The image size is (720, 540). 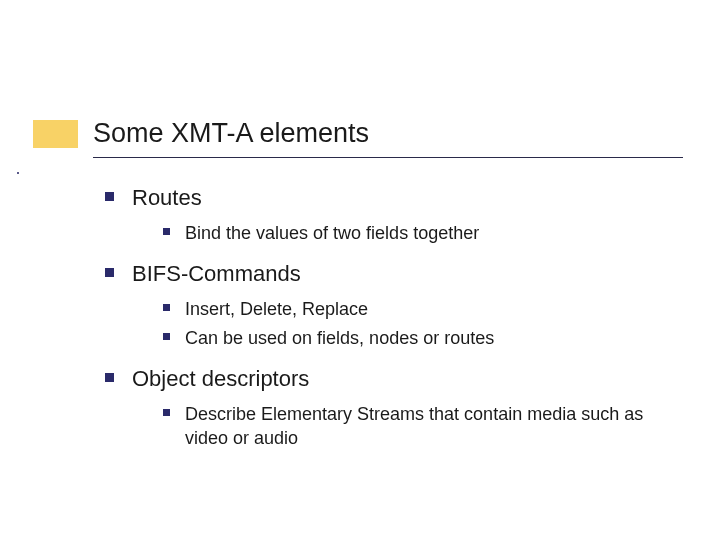 I want to click on list-item: Describe Elementary Streams that contain…, so click(x=419, y=426).